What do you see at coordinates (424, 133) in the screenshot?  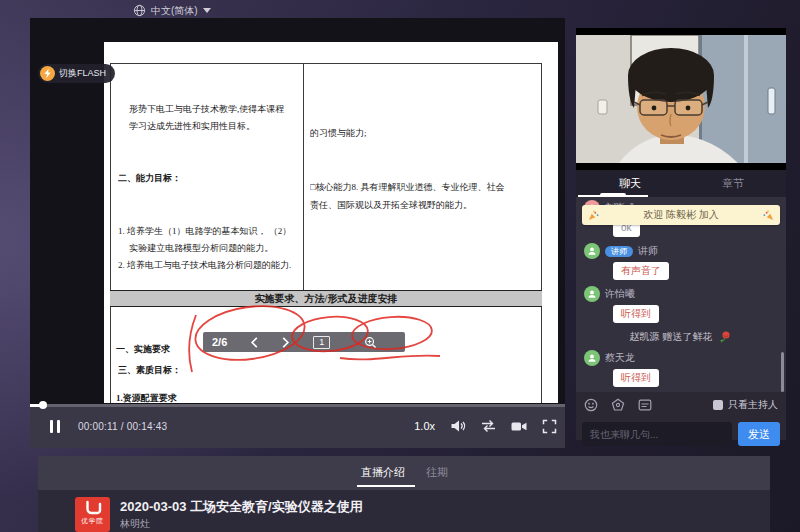 I see `doc-paragraph: 的习惯与能力;` at bounding box center [424, 133].